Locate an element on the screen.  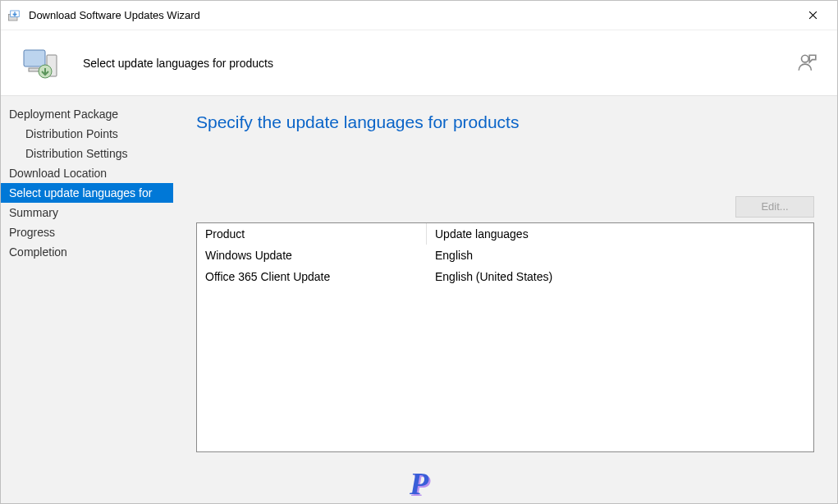
sidebar-step-3: Download Location is located at coordinates (87, 173).